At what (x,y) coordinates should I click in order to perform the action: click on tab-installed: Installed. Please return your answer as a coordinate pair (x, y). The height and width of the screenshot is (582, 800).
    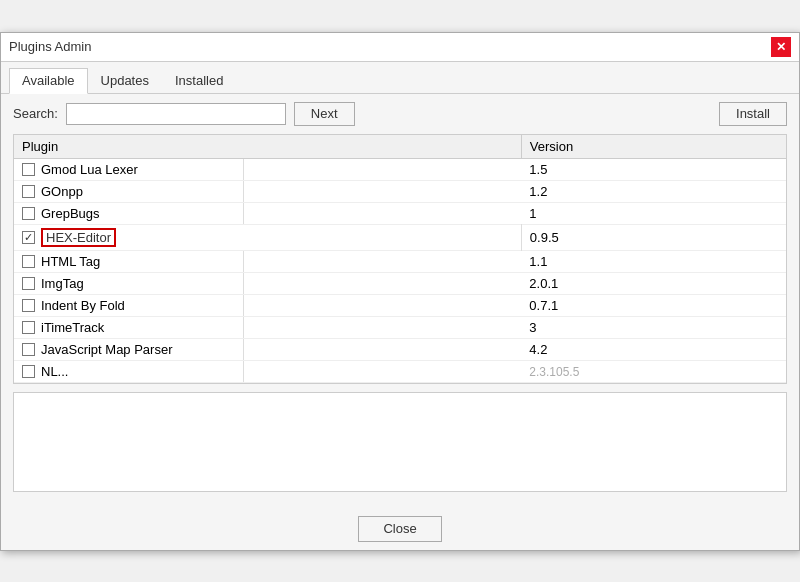
    Looking at the image, I should click on (199, 80).